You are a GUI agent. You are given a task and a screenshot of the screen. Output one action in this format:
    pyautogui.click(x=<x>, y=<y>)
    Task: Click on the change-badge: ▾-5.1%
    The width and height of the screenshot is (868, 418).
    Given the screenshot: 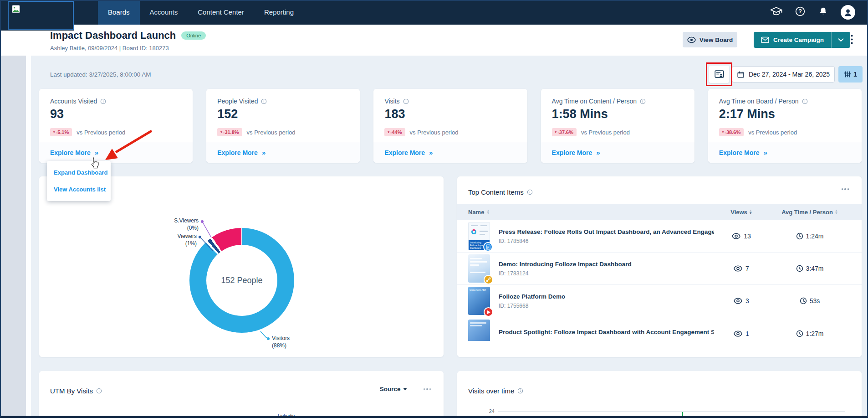 What is the action you would take?
    pyautogui.click(x=61, y=132)
    